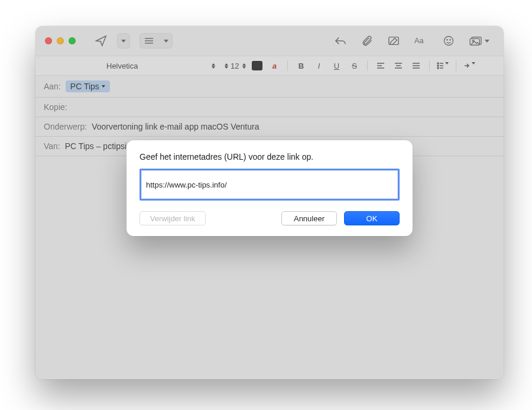 The image size is (532, 410). Describe the element at coordinates (173, 218) in the screenshot. I see `remove-link-button: Verwijder link` at that location.